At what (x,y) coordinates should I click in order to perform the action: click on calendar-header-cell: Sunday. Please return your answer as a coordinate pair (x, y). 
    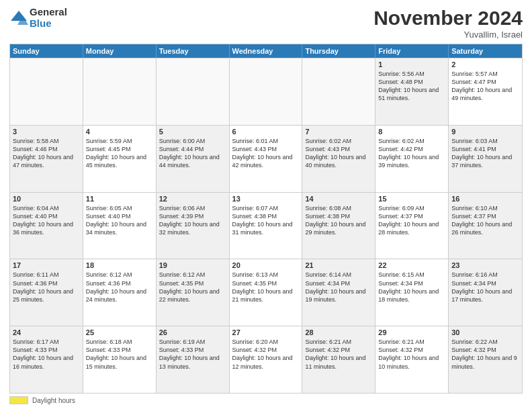
    Looking at the image, I should click on (47, 51).